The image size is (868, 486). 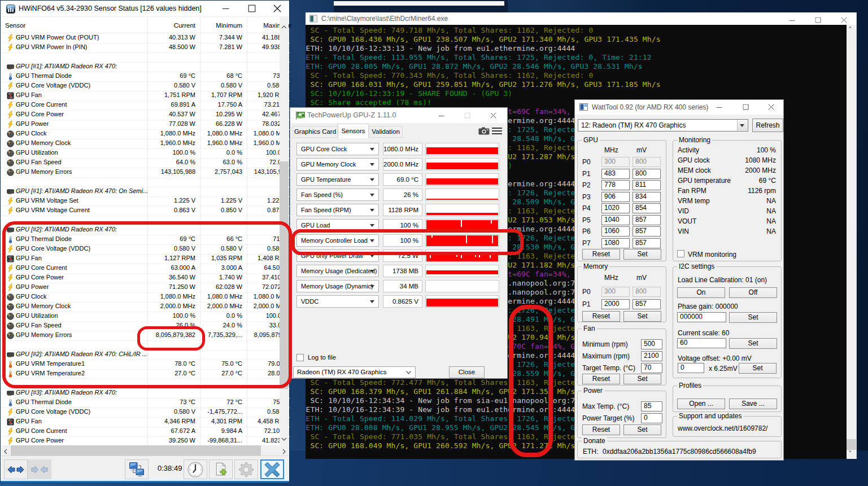 I want to click on phase-gain-set-button: Set, so click(x=753, y=317).